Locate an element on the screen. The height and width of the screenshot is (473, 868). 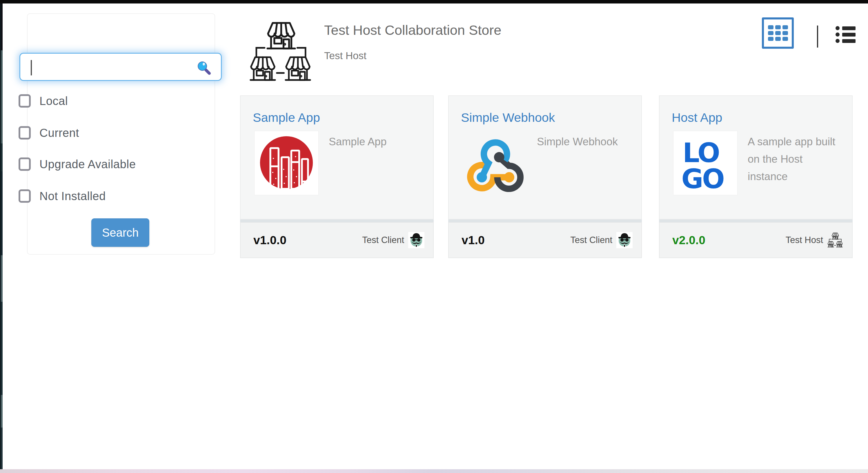
app-title-link: Simple Webhook is located at coordinates (508, 118).